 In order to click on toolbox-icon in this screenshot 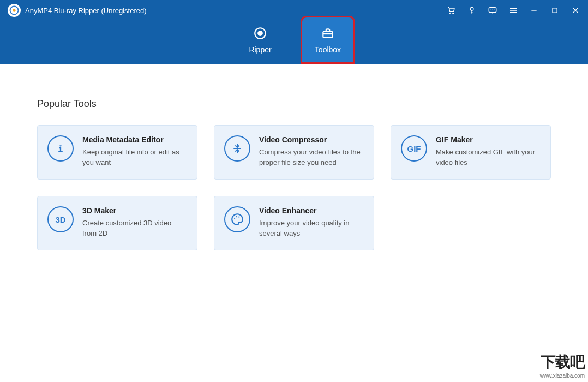, I will do `click(328, 33)`.